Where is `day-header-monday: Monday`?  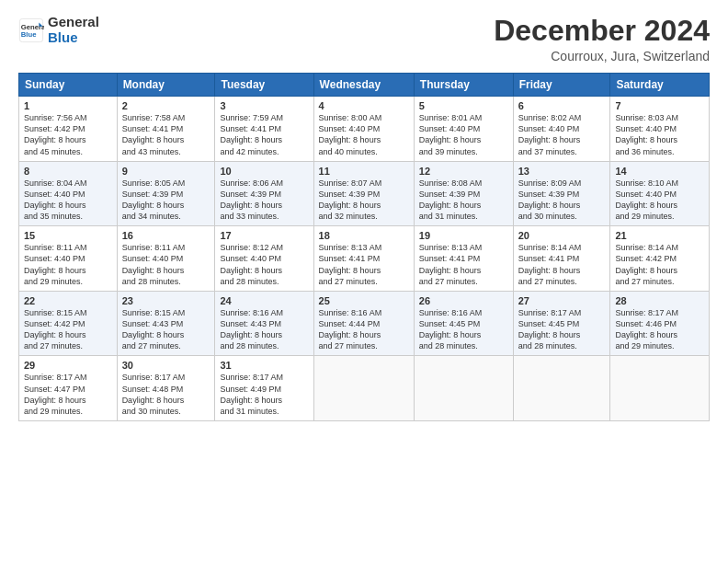
day-header-monday: Monday is located at coordinates (165, 85).